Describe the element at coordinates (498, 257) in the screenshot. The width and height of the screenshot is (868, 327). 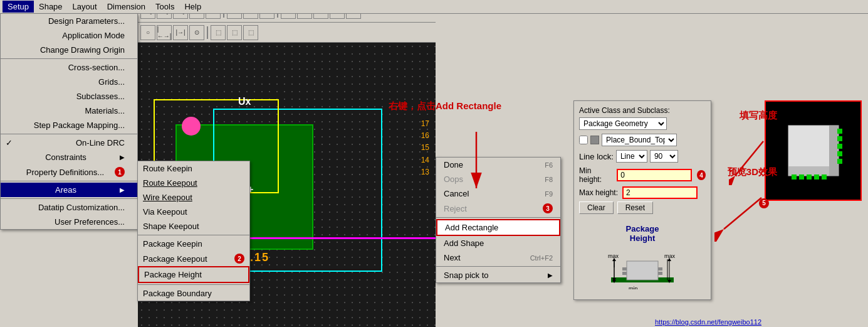
I see `ctx-next: Next Ctrl+F2` at that location.